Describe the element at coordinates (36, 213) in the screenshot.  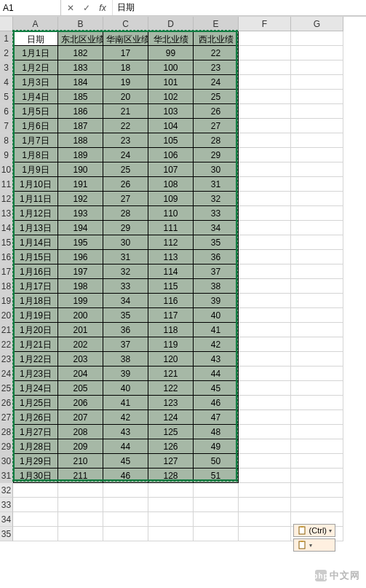
I see `cell: 1月12日` at that location.